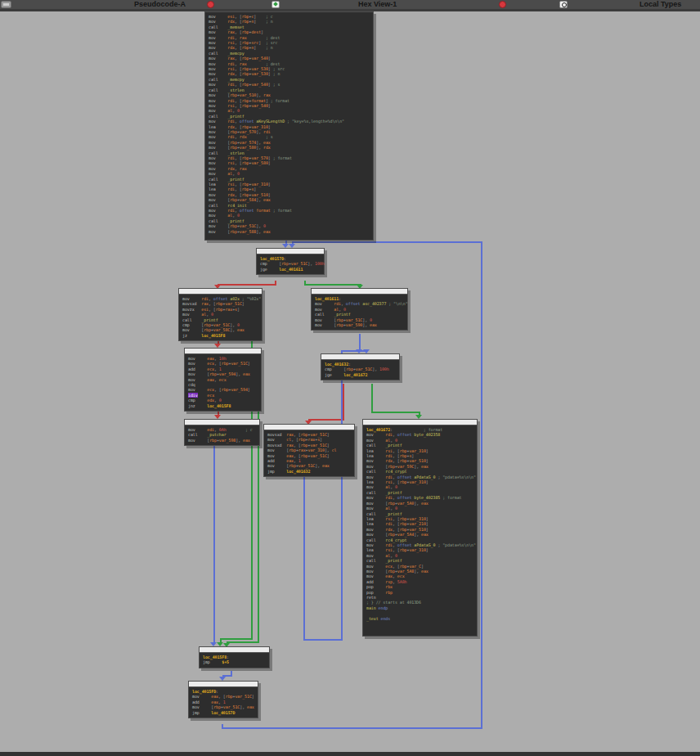  What do you see at coordinates (360, 309) in the screenshot?
I see `graph-node-loc_401611: loc_401611: mov rdi, offset asc_402377 ;…` at bounding box center [360, 309].